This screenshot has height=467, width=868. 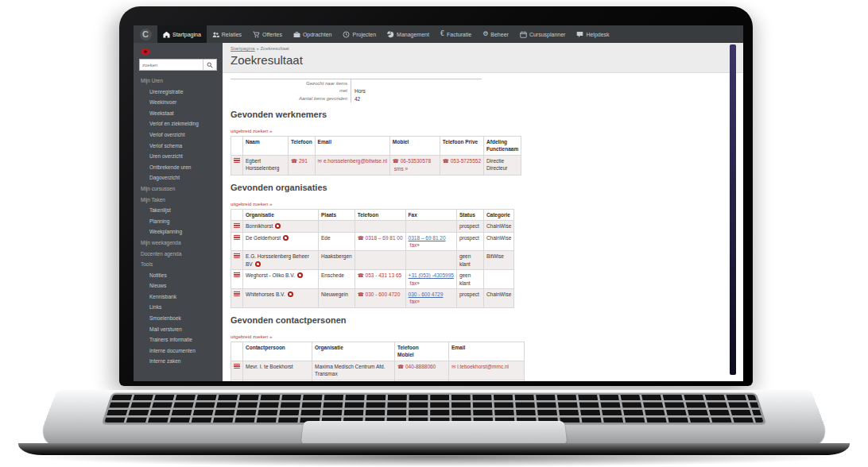 I want to click on table-cell: ChainWise, so click(x=498, y=241).